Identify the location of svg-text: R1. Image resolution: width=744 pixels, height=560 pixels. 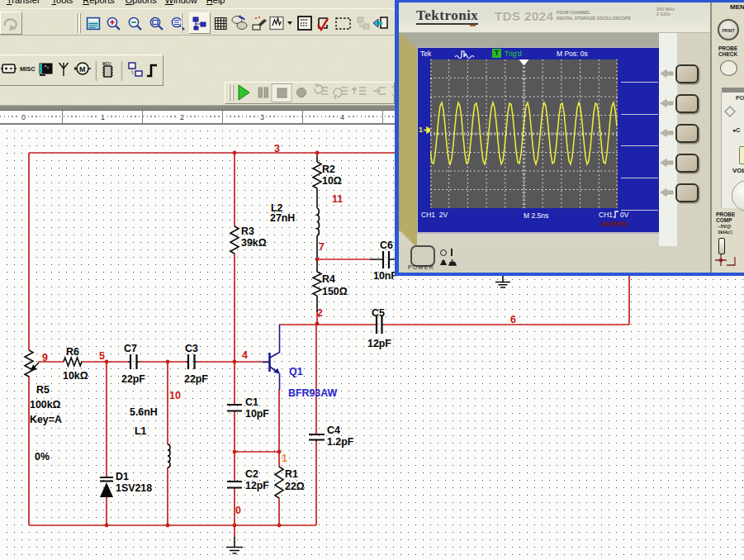
(291, 474).